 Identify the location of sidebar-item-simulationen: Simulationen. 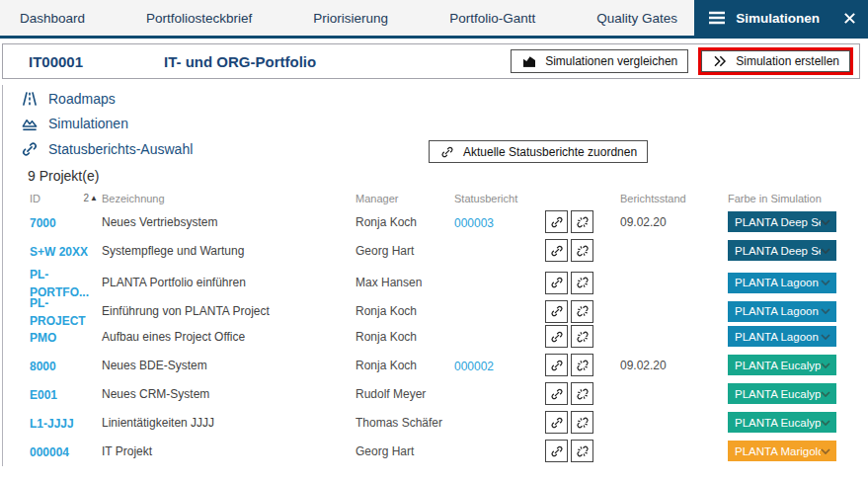
(74, 123).